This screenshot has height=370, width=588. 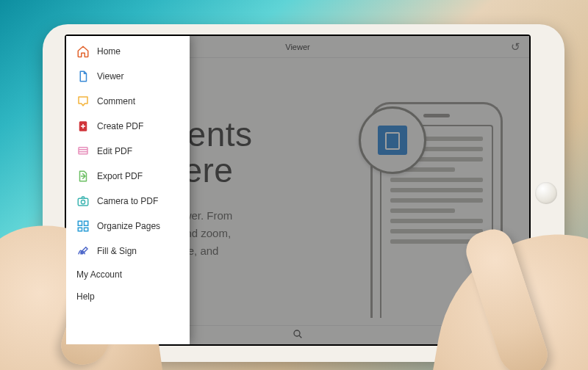 What do you see at coordinates (128, 251) in the screenshot?
I see `sidemenu-item-fillsign: Fill & Sign` at bounding box center [128, 251].